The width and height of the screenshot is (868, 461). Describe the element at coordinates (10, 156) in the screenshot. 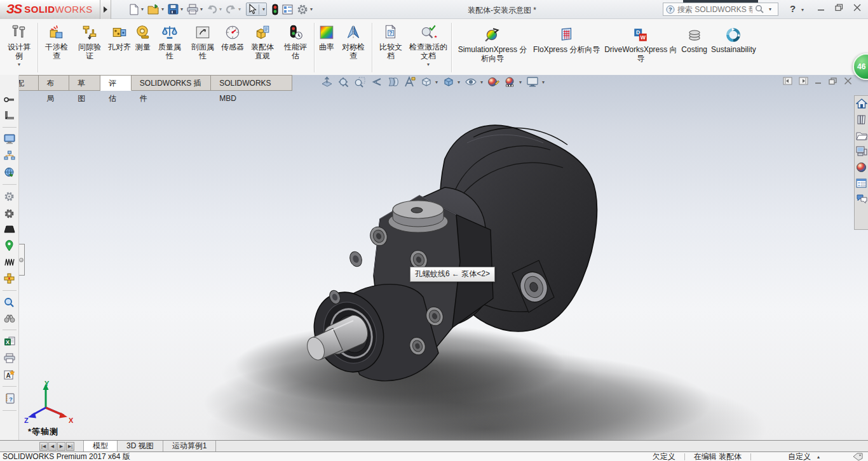

I see `network-nodes-icon` at that location.